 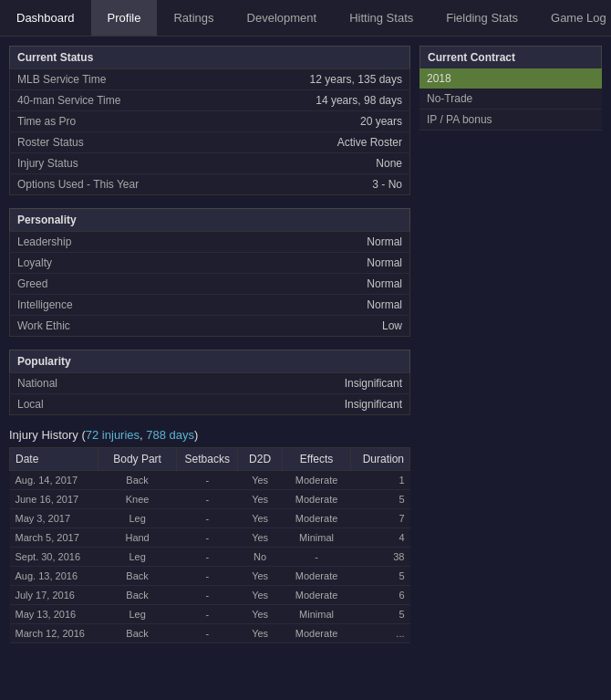 What do you see at coordinates (208, 460) in the screenshot?
I see `col-setbacks-header: Setbacks` at bounding box center [208, 460].